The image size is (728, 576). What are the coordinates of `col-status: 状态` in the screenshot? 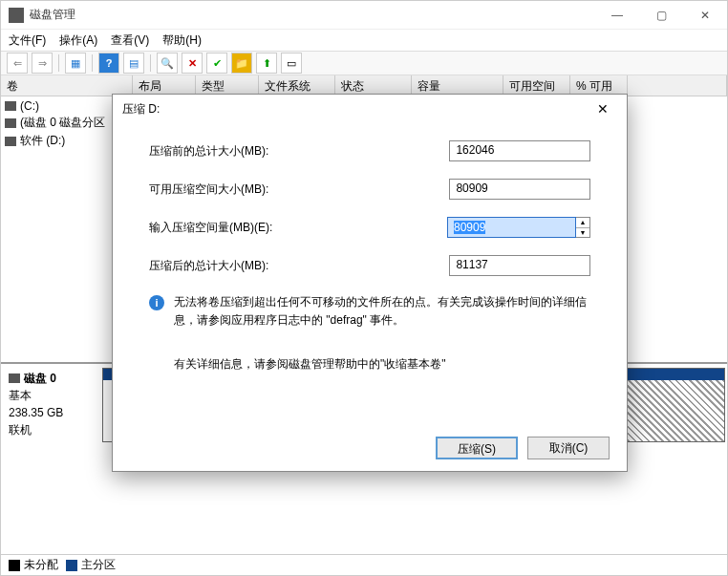 It's located at (374, 86).